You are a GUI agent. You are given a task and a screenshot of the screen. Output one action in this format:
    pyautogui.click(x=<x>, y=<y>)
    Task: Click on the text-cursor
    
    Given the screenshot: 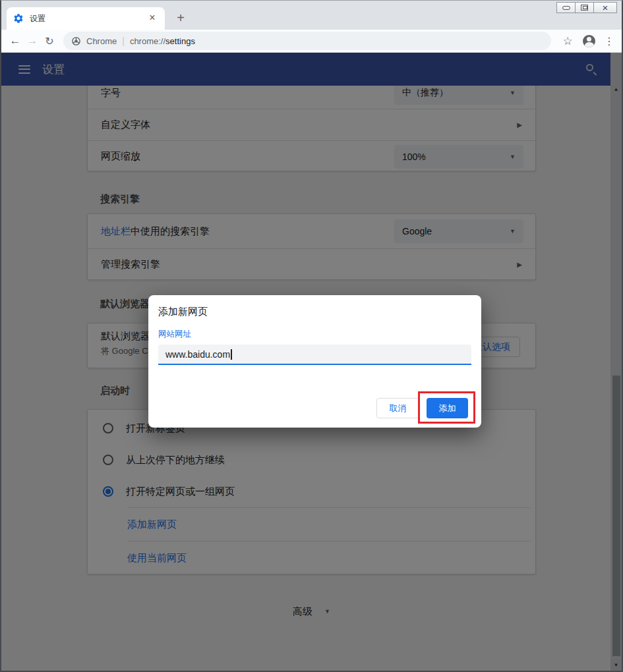 What is the action you would take?
    pyautogui.click(x=231, y=354)
    